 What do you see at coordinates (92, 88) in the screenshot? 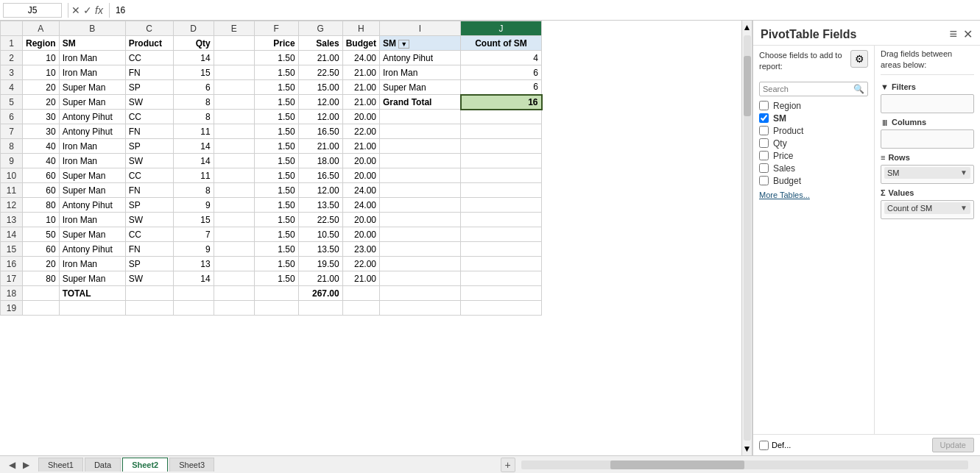
I see `cell-B4: Super Man` at bounding box center [92, 88].